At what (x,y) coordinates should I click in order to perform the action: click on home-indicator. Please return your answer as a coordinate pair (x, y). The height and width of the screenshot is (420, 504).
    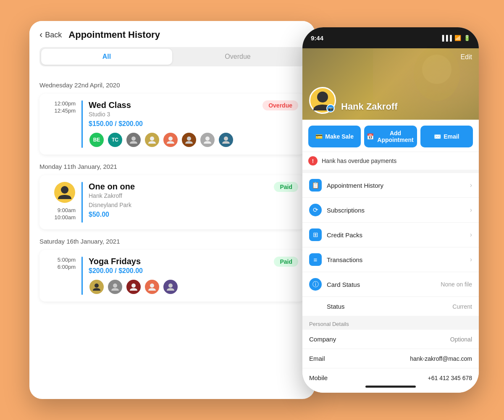
    Looking at the image, I should click on (391, 386).